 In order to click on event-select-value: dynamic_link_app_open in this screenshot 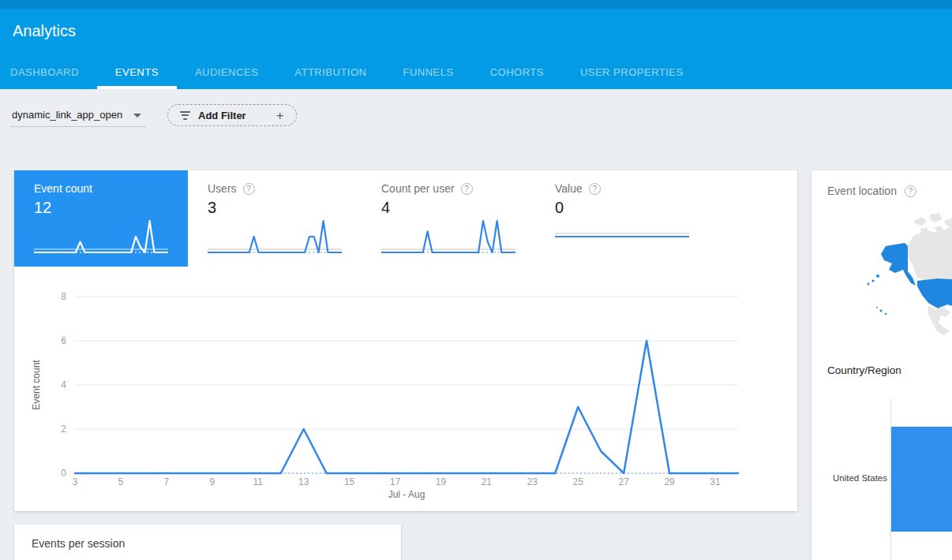, I will do `click(67, 115)`.